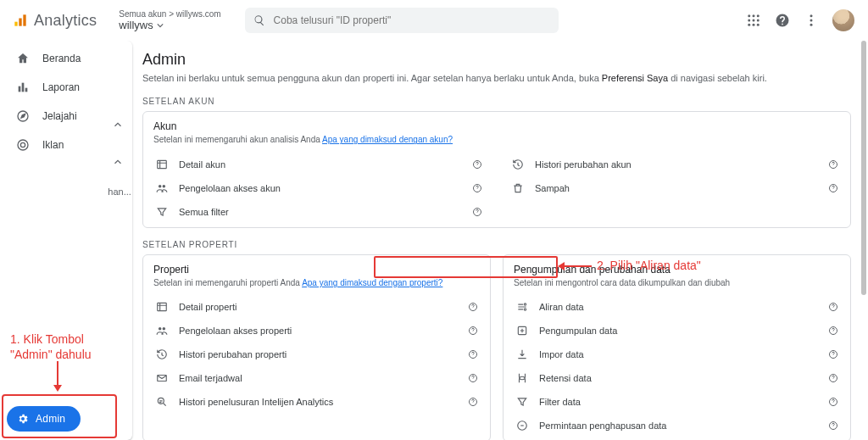 This screenshot has height=440, width=868. I want to click on property-item-searchhist: Histori penelusuran Intelijen Analytics, so click(317, 402).